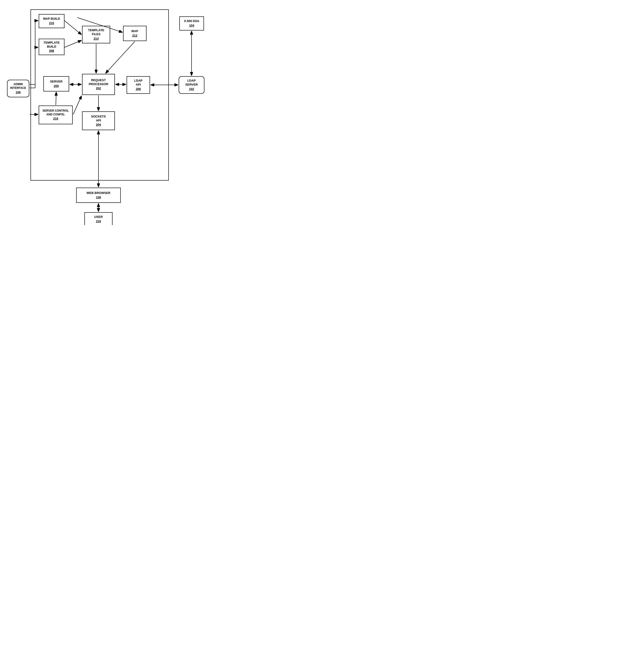 The width and height of the screenshot is (644, 654). Describe the element at coordinates (191, 85) in the screenshot. I see `ldap-server-box: LDAP SERVER 102` at that location.